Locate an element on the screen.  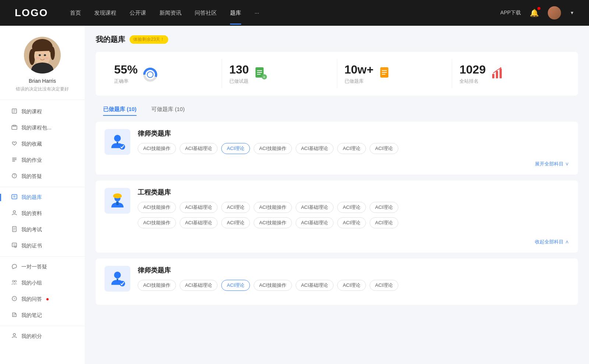
sidebar: Brian Harris 错误的决定比没有决定要好 我的课程 我的课程包... is located at coordinates (42, 195).